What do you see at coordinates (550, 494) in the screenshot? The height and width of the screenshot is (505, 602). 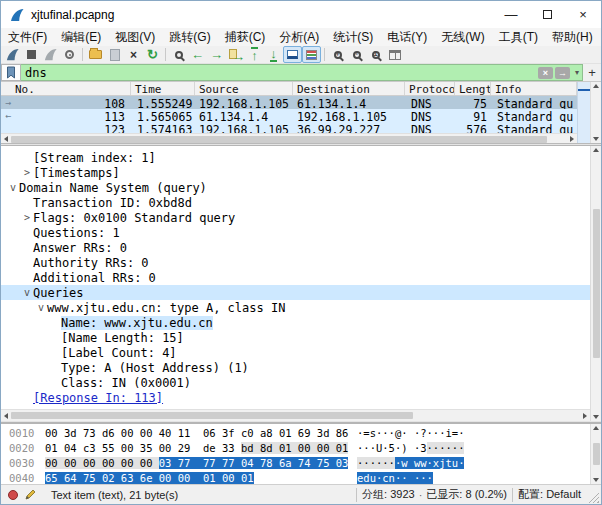 I see `profile-indicator: 配置: Default` at bounding box center [550, 494].